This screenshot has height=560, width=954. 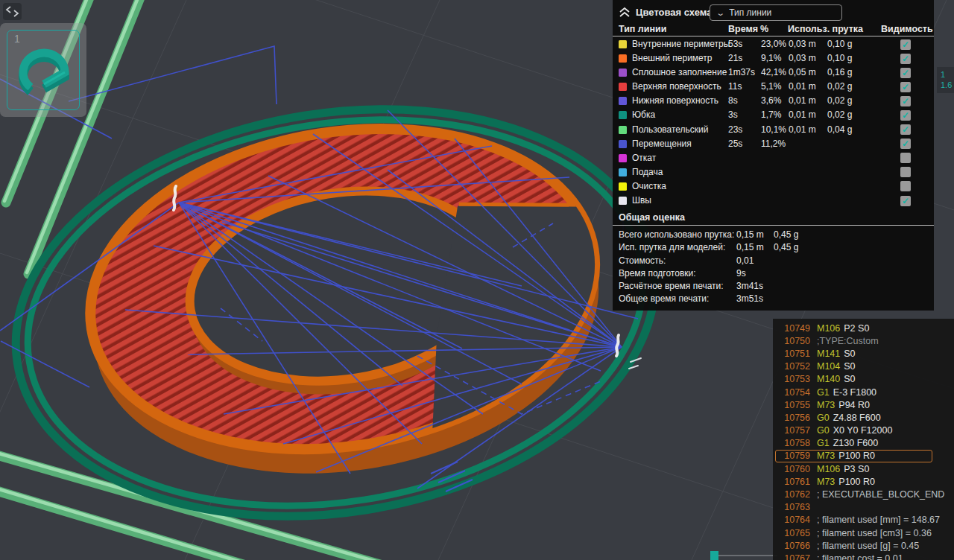 What do you see at coordinates (947, 85) in the screenshot?
I see `layer-height-bottom: 1.6` at bounding box center [947, 85].